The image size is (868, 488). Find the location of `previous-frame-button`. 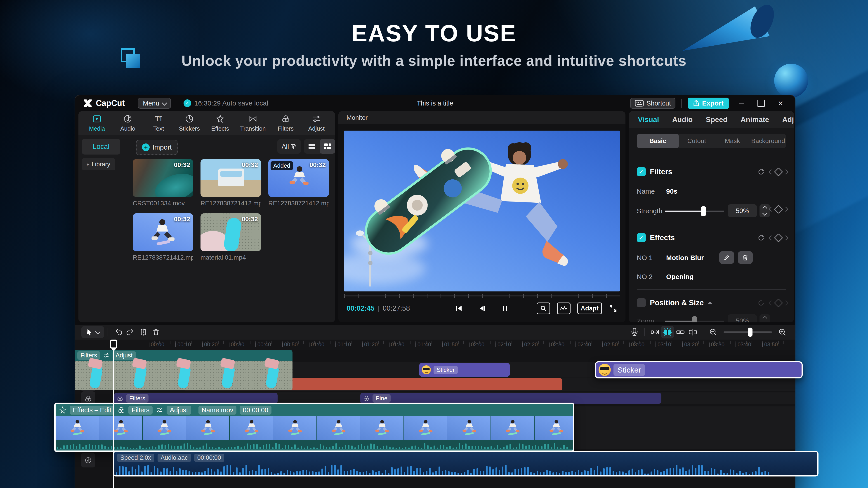

previous-frame-button is located at coordinates (482, 308).